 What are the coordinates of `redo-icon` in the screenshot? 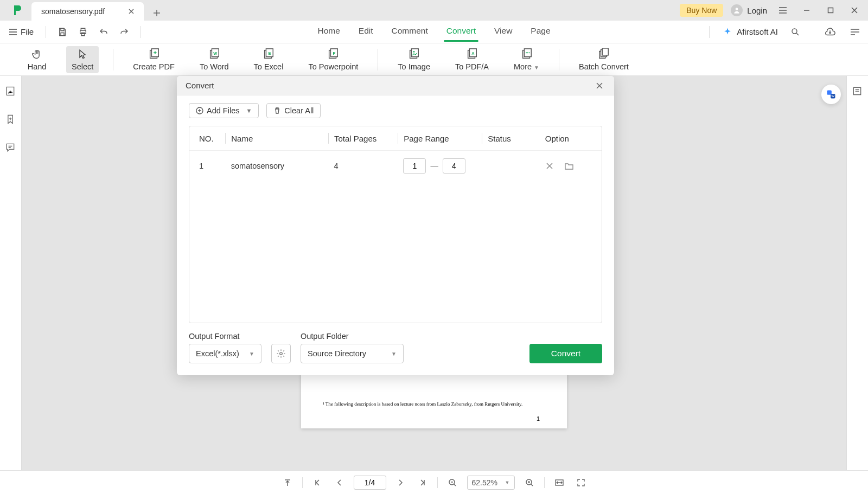 It's located at (124, 32).